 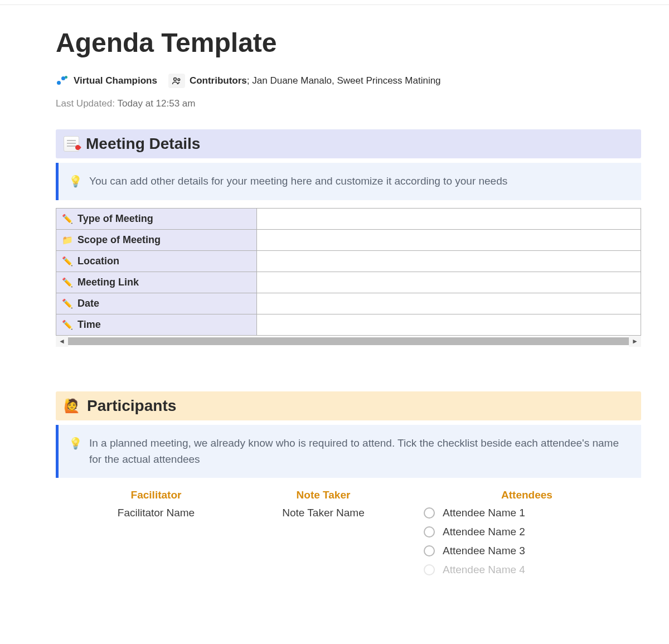 I want to click on detail-label: Date, so click(x=88, y=303).